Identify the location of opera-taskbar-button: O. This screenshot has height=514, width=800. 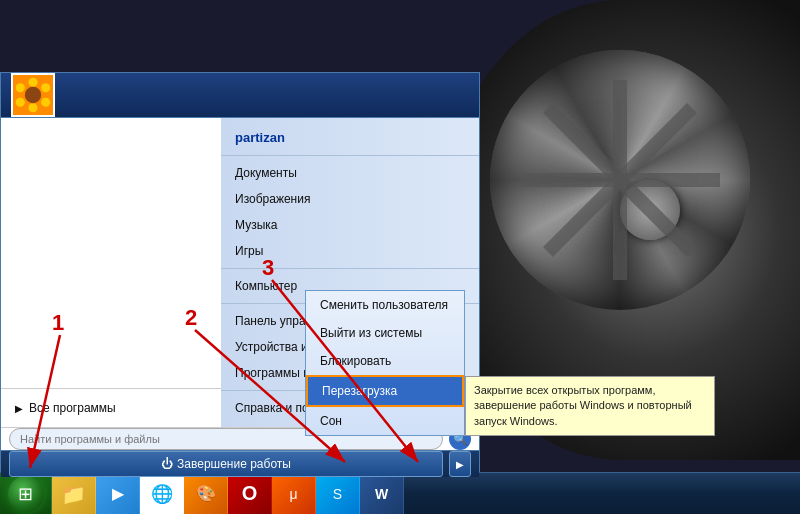
(250, 494).